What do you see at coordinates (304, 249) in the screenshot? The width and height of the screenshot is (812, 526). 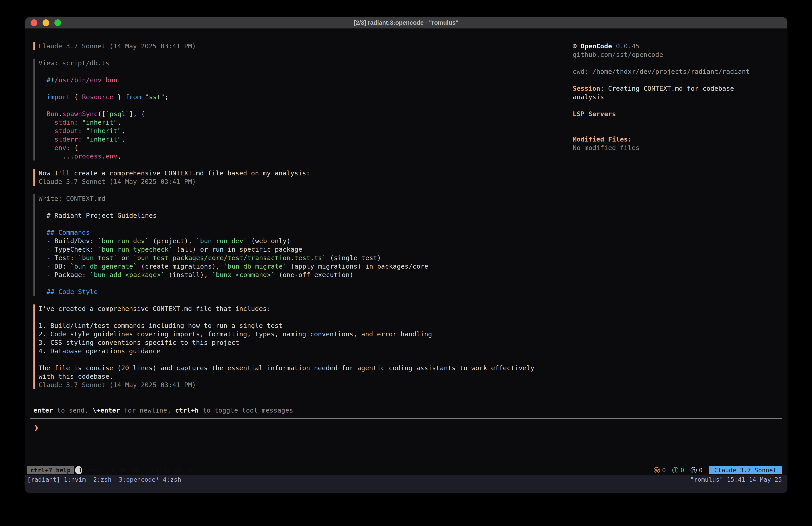 I see `text-line: - TypeCheck: `bun run typecheck` (all) o…` at bounding box center [304, 249].